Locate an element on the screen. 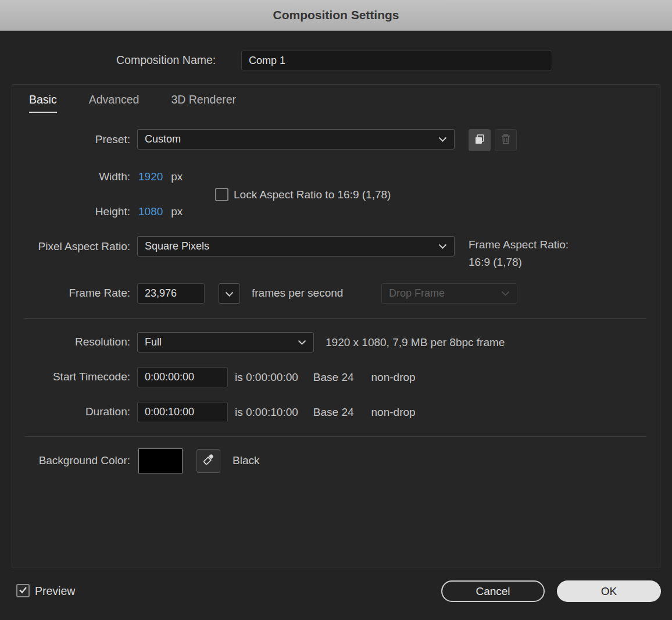  tab-3d-renderer: 3D Renderer is located at coordinates (203, 103).